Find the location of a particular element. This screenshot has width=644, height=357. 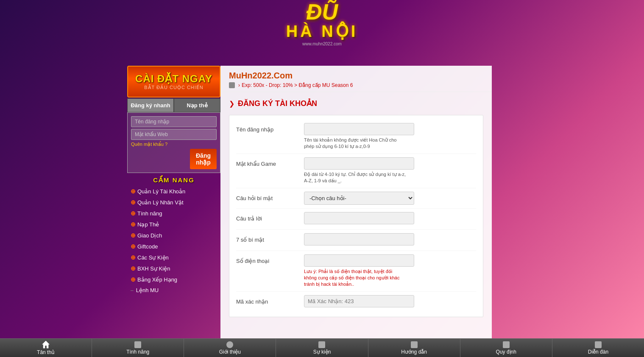

home-breadcrumb-icon is located at coordinates (232, 85).